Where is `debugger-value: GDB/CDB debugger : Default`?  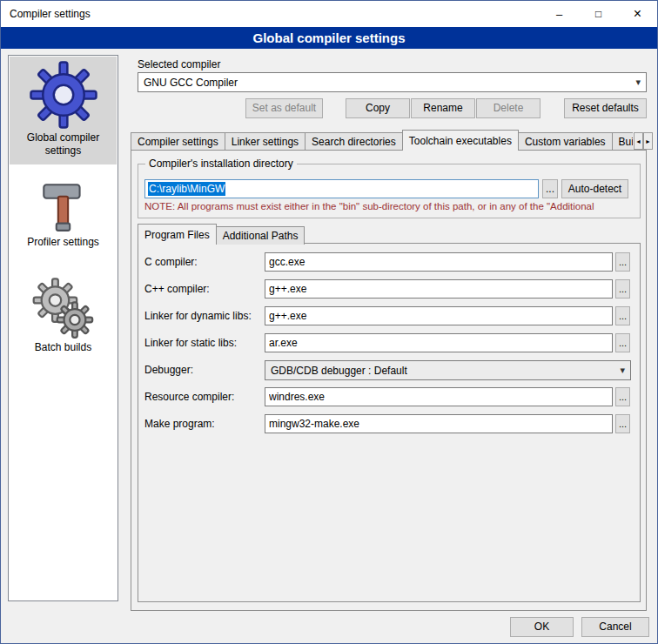
debugger-value: GDB/CDB debugger : Default is located at coordinates (339, 371).